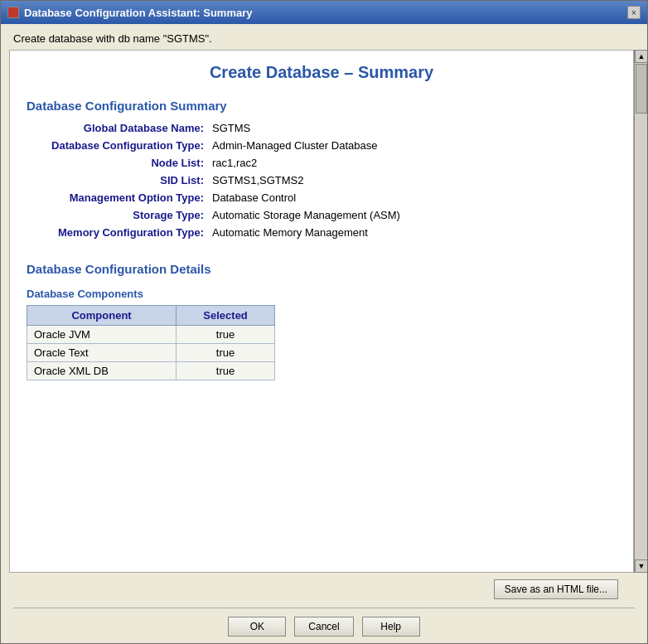 The height and width of the screenshot is (644, 648). What do you see at coordinates (151, 335) in the screenshot?
I see `component-row: Oracle JVMtrue` at bounding box center [151, 335].